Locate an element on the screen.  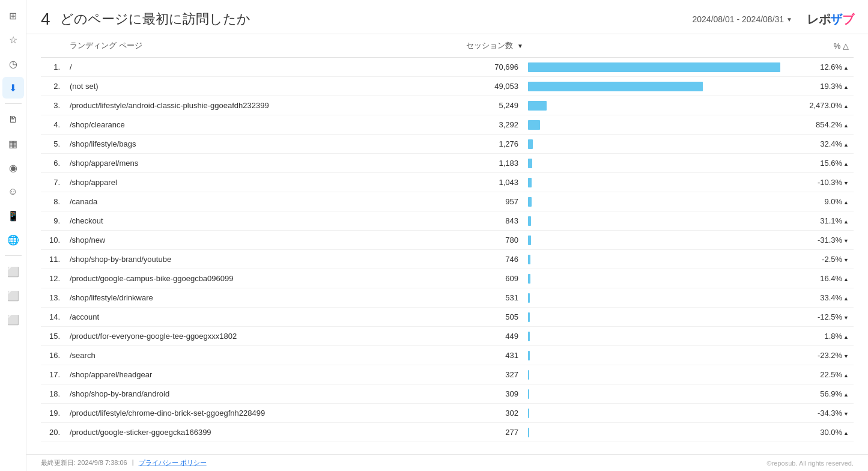
pct-cell: 854.2% is located at coordinates (824, 125).